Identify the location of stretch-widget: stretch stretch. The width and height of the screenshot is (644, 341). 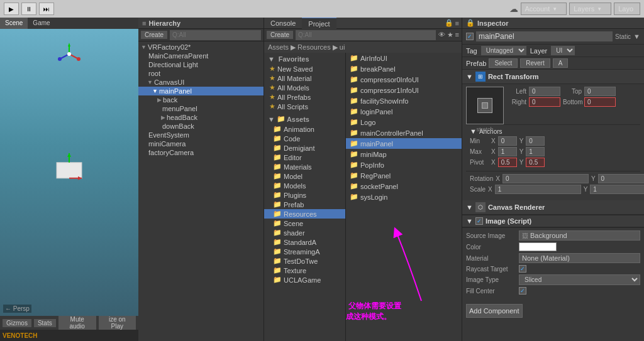
(485, 106).